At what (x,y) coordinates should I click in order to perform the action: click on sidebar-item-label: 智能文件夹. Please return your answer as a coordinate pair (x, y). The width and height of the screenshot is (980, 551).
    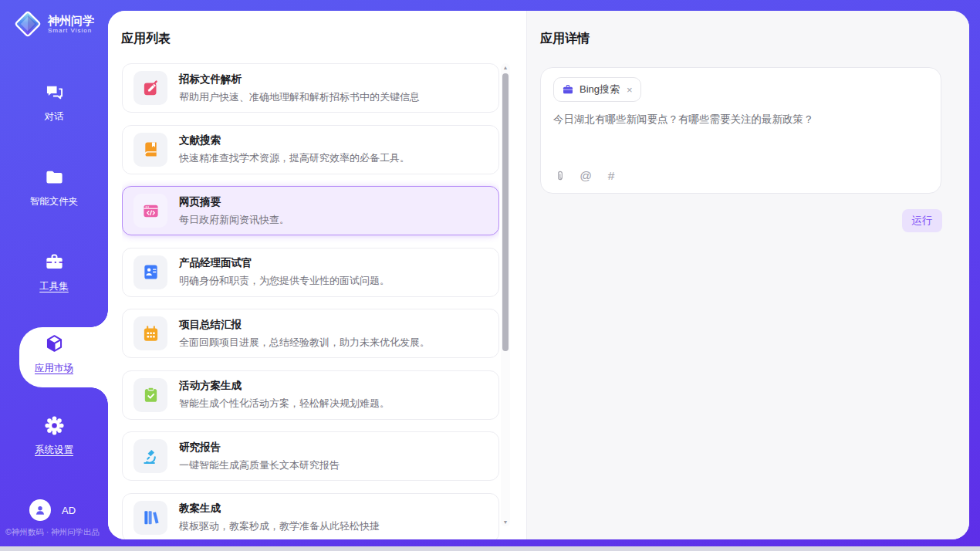
    Looking at the image, I should click on (54, 202).